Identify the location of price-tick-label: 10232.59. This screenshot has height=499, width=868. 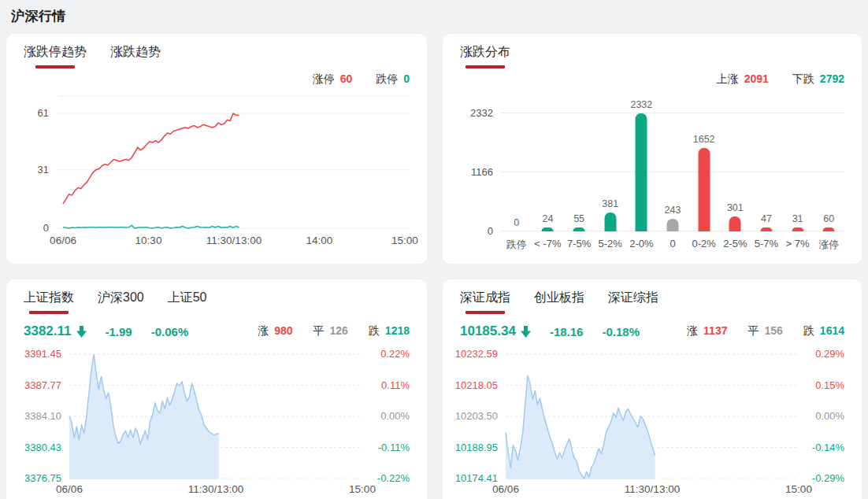
(477, 354).